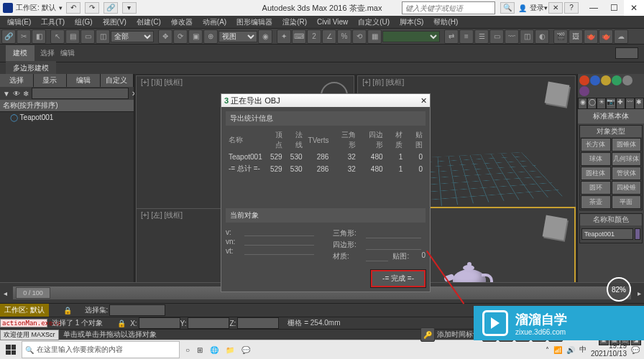  Describe the element at coordinates (614, 8) in the screenshot. I see `window-maximize: ☐` at that location.